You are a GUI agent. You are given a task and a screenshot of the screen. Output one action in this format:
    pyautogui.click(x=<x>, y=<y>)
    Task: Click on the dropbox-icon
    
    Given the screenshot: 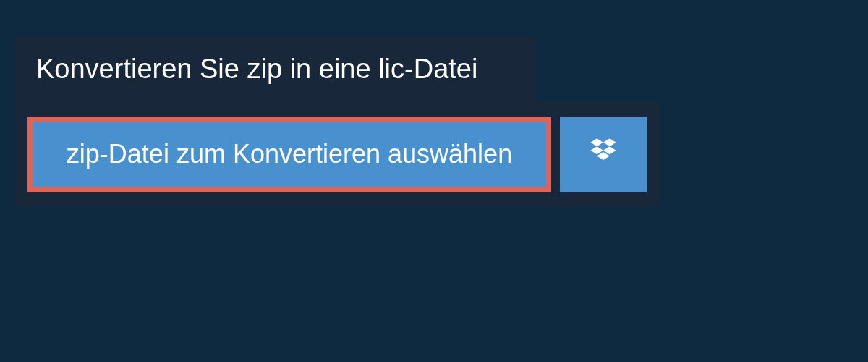 What is the action you would take?
    pyautogui.click(x=603, y=154)
    